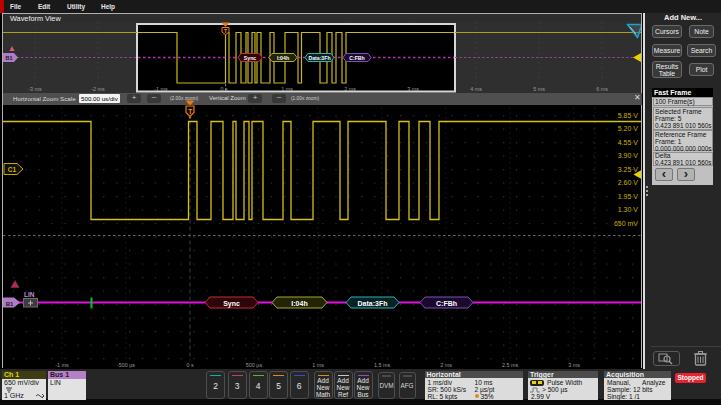  What do you see at coordinates (628, 168) in the screenshot?
I see `svg-text: 3.25 V` at bounding box center [628, 168].